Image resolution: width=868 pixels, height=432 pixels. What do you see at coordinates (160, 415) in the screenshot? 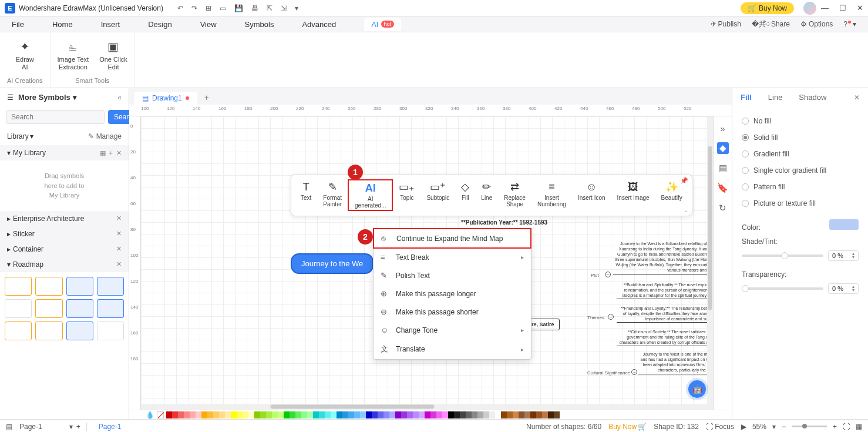
I see `no-color-swatch` at bounding box center [160, 415].